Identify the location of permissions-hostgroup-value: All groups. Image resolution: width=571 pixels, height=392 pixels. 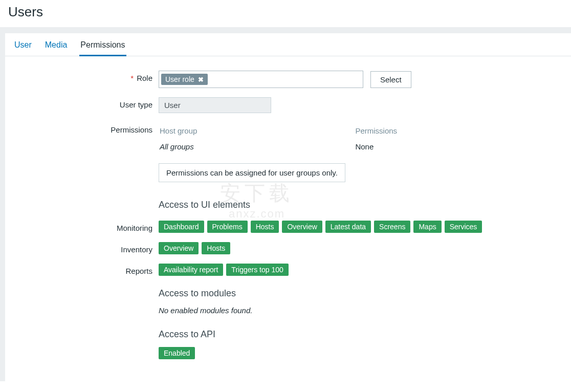
(257, 146).